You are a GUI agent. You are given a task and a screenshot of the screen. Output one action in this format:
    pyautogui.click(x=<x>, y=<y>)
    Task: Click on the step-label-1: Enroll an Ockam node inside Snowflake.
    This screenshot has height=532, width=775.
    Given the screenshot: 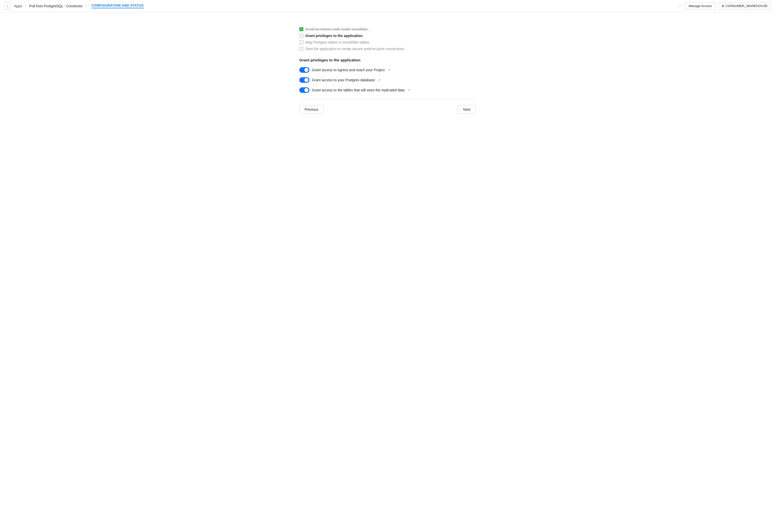 What is the action you would take?
    pyautogui.click(x=337, y=29)
    